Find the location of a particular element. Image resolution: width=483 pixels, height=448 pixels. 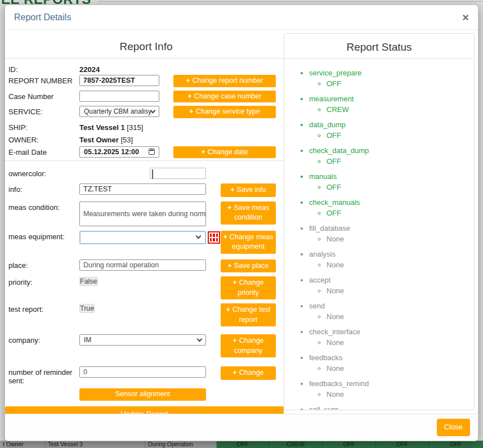

save-place-button: +Save place is located at coordinates (248, 266).